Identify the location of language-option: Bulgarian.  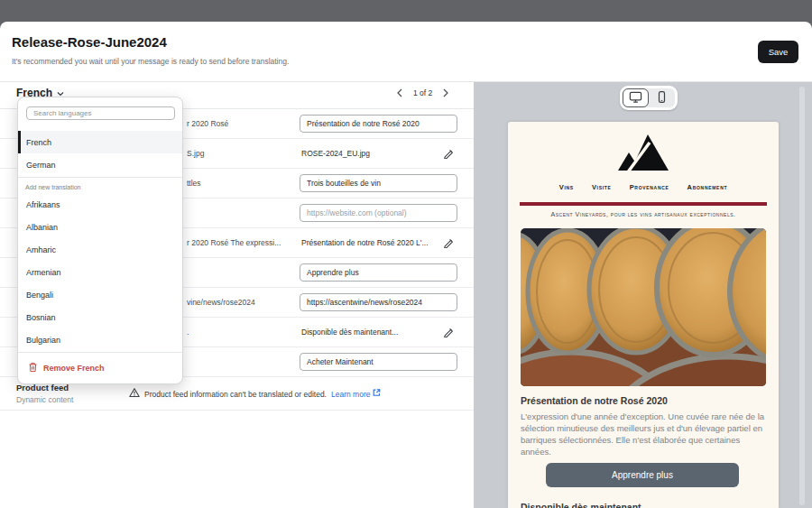
(100, 339).